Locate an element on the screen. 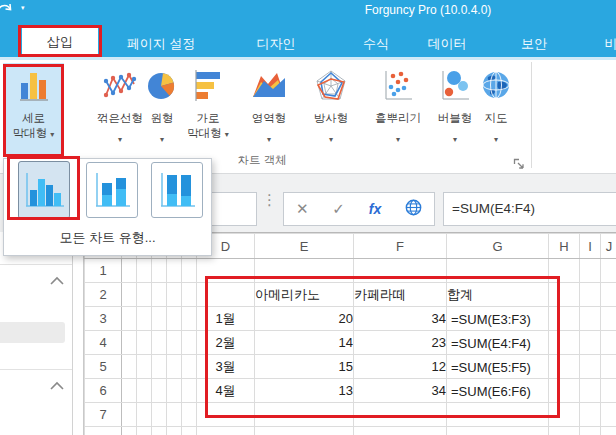  subtype-clustered-column is located at coordinates (44, 190).